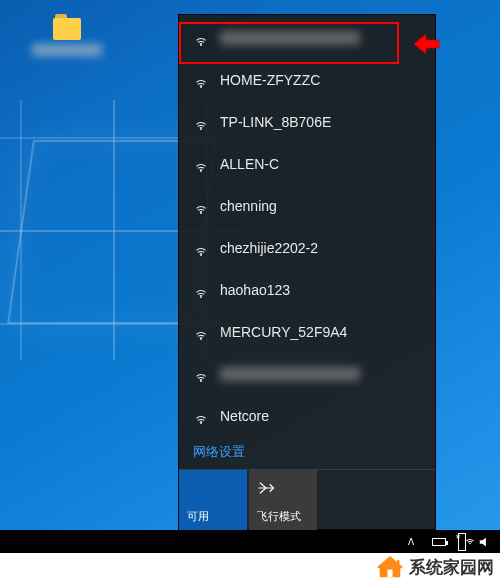 This screenshot has width=500, height=581. I want to click on network-item: HOME-ZFYZZC, so click(307, 80).